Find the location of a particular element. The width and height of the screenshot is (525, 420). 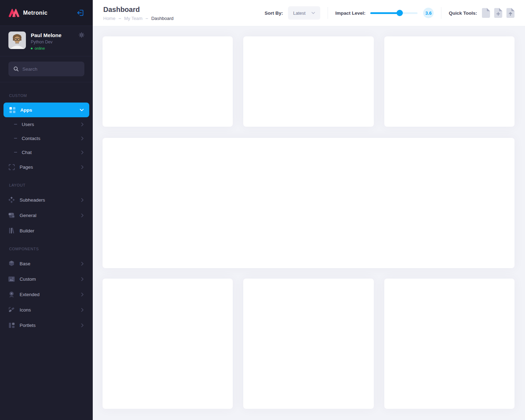

builder-icon is located at coordinates (12, 231).